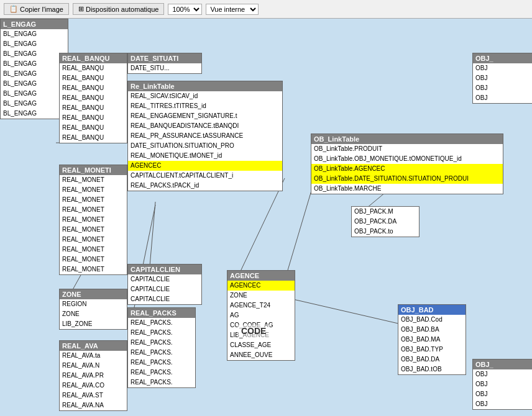 This screenshot has width=532, height=416. I want to click on table-ob-linktable: OB_LinkTable OB_LinkTable.PRODUIT OB_Lin…, so click(407, 164).